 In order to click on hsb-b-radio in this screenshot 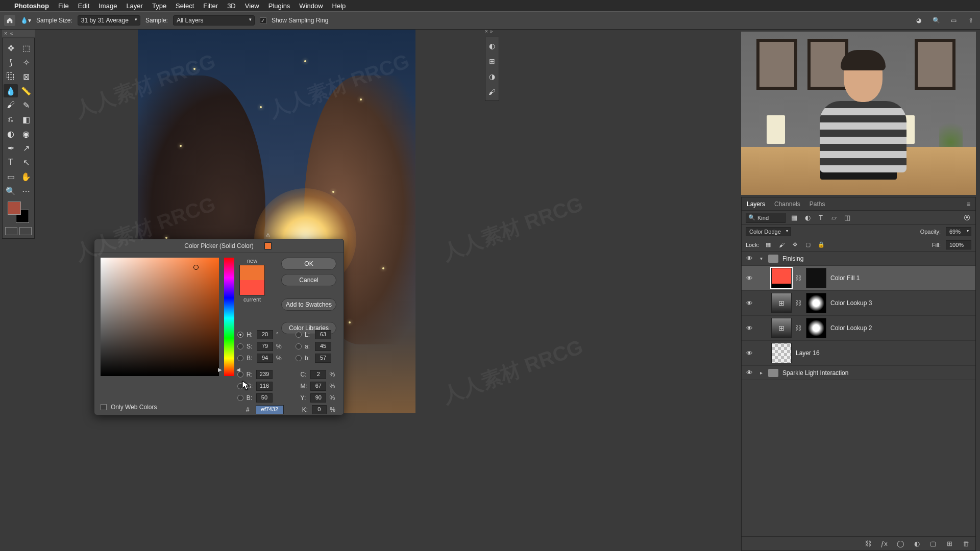, I will do `click(240, 358)`.